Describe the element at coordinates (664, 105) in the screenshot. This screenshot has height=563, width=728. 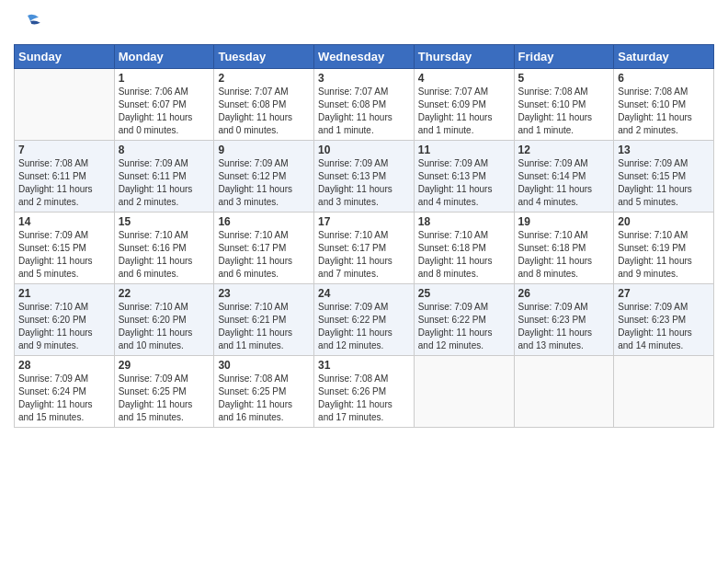
I see `calendar-day-cell: 6Sunrise: 7:08 AMSunset: 6:10 PMDaylight…` at that location.